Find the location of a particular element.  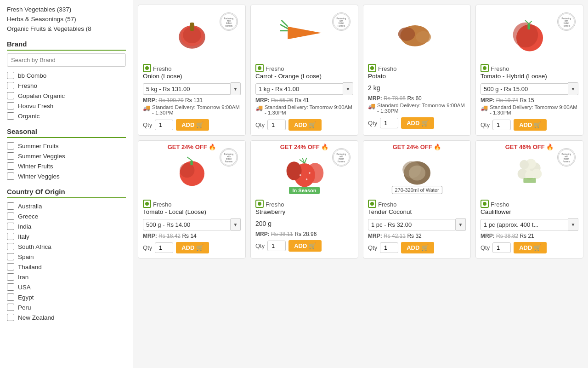

price-selector: 1 pc (approx. 400 t...▼ is located at coordinates (529, 224).